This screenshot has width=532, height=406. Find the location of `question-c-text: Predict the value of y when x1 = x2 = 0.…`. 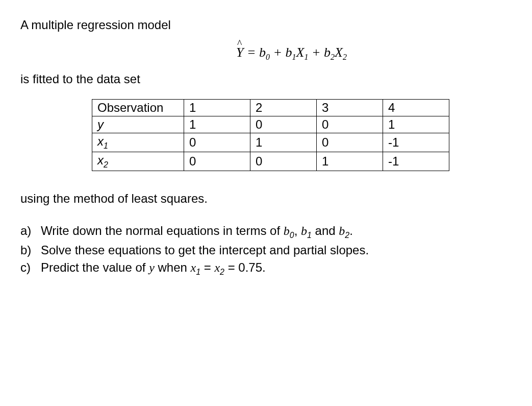

question-c-text: Predict the value of y when x1 = x2 = 0.… is located at coordinates (276, 269).